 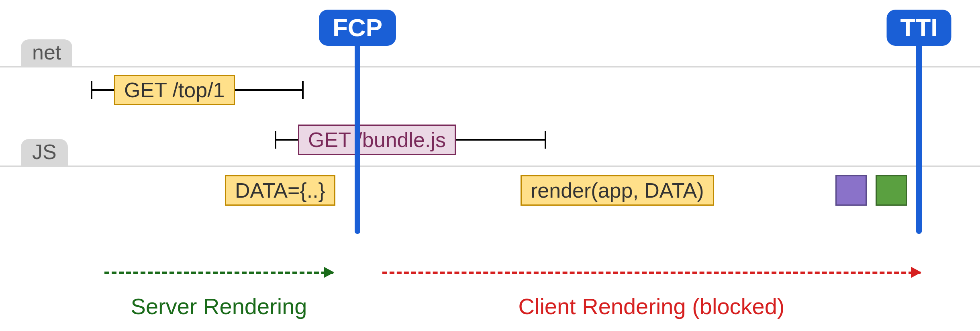 I want to click on lane-label-js: JS, so click(x=44, y=153).